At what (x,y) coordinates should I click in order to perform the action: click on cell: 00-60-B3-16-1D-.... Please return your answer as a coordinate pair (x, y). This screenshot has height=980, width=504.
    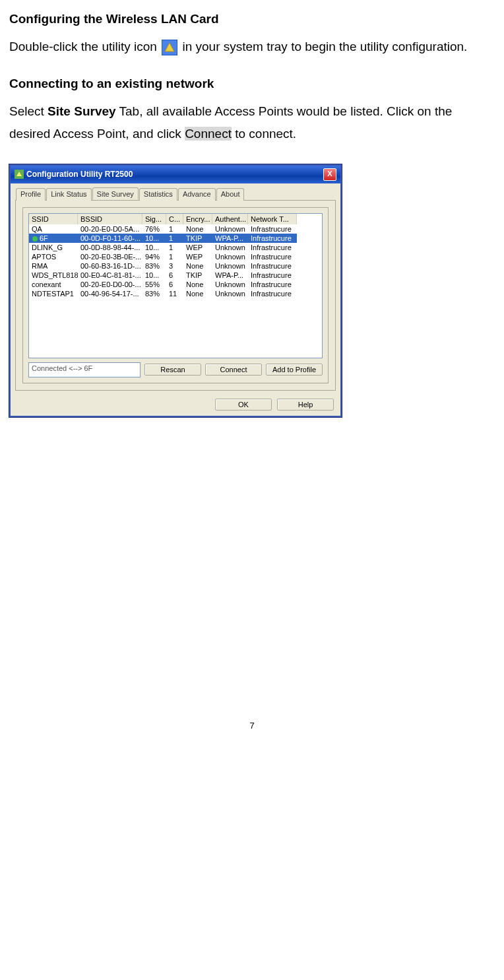
    Looking at the image, I should click on (110, 266).